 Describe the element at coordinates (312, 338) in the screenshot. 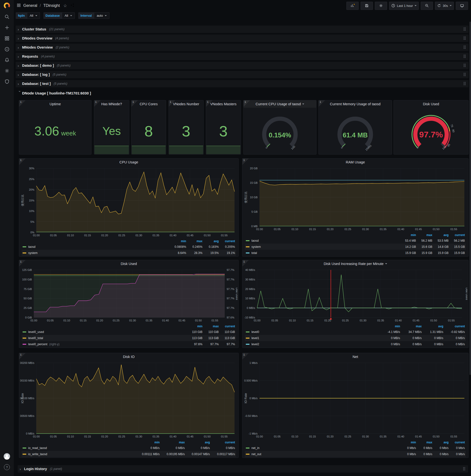

I see `legend-series-name: level1` at that location.